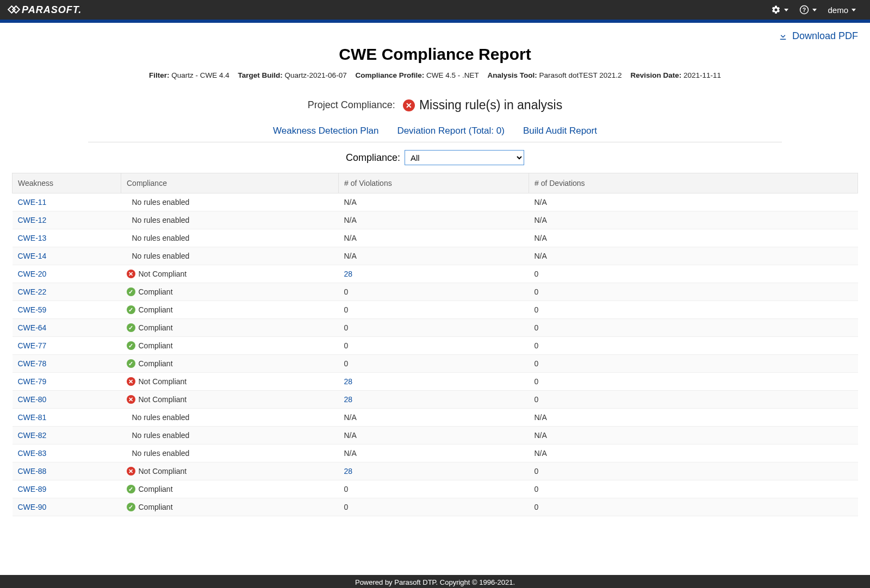 The width and height of the screenshot is (870, 588). What do you see at coordinates (780, 10) in the screenshot?
I see `settings-menu` at bounding box center [780, 10].